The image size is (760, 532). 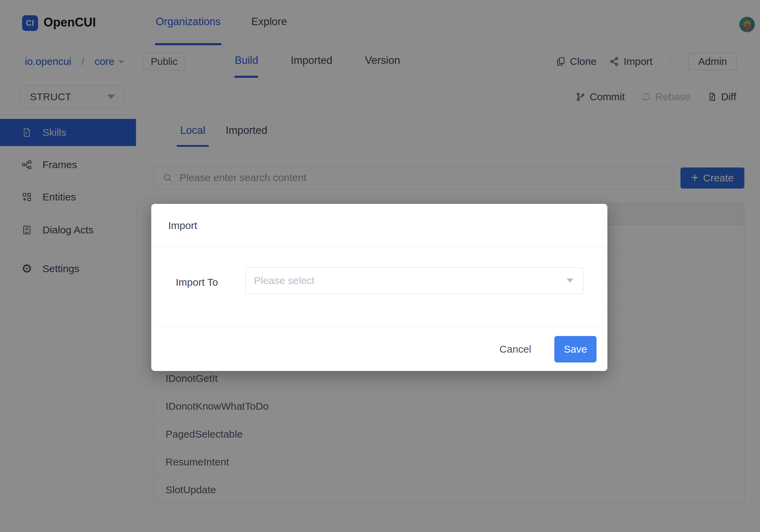 What do you see at coordinates (575, 349) in the screenshot?
I see `save-button: Save` at bounding box center [575, 349].